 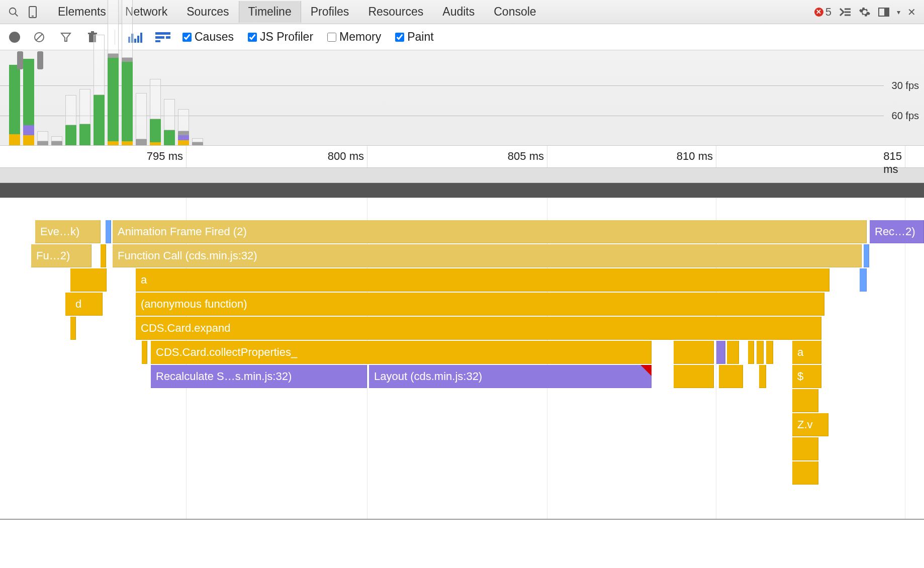 I want to click on dock-menu-chevron-icon: ▾, so click(x=899, y=12).